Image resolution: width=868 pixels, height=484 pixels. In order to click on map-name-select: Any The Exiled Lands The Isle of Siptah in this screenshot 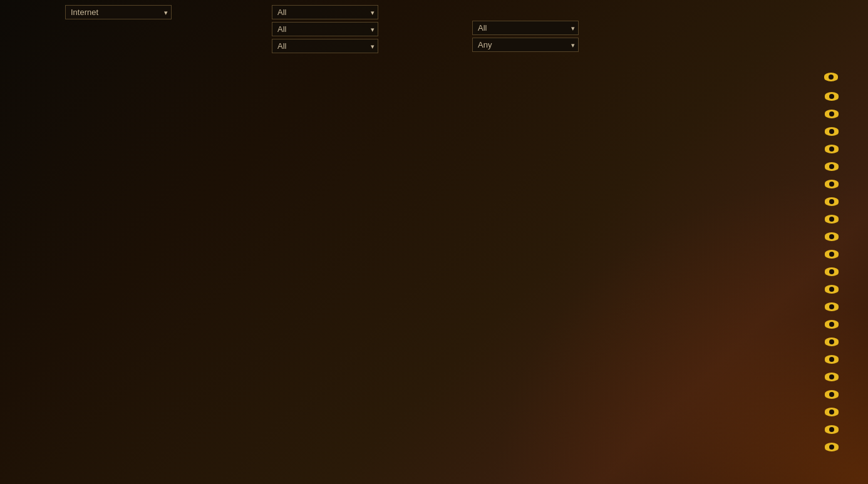, I will do `click(525, 45)`.